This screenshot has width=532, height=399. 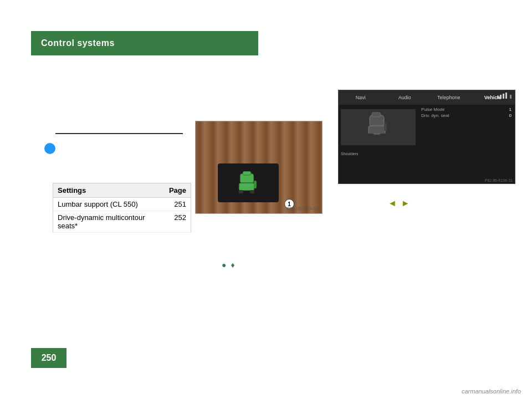 What do you see at coordinates (378, 127) in the screenshot?
I see `display-seat-svg` at bounding box center [378, 127].